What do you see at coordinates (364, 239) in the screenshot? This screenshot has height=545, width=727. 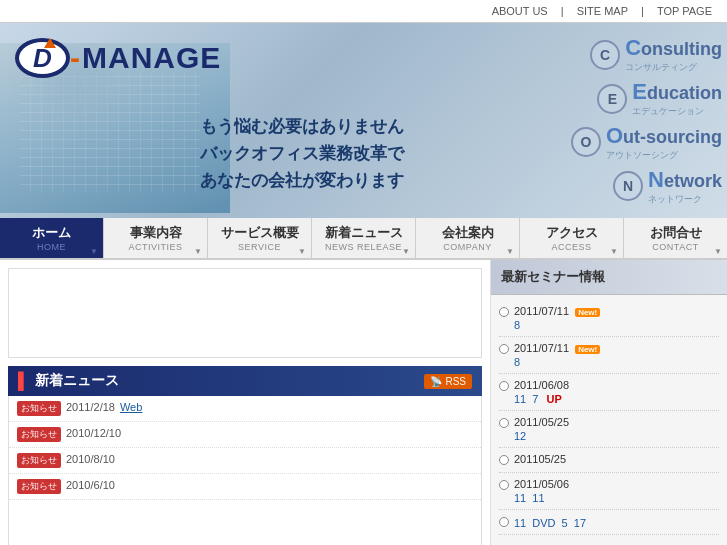 I see `main-navigation: ホーム HOME ▼ 事業内容 ACTIVITIES ▼ サービス概要 SERV…` at bounding box center [364, 239].